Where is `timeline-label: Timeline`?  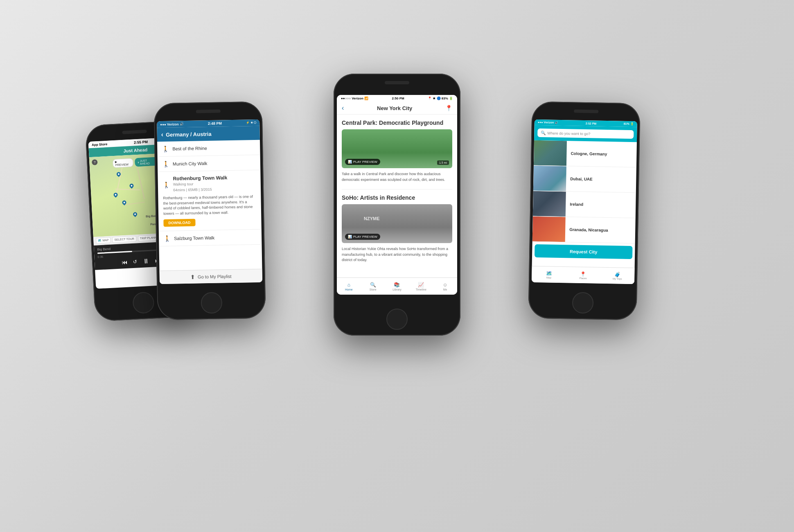
timeline-label: Timeline is located at coordinates (421, 290).